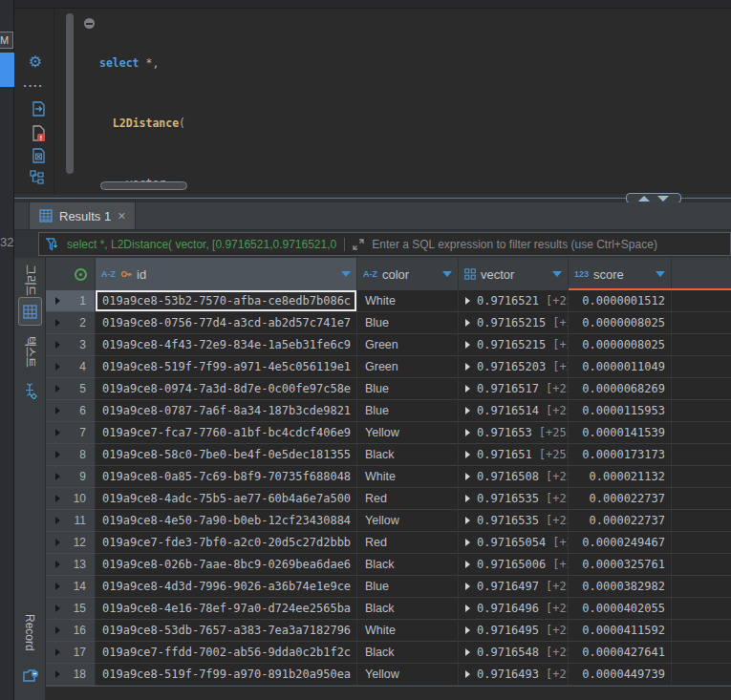 Image resolution: width=731 pixels, height=700 pixels. What do you see at coordinates (620, 367) in the screenshot?
I see `cell-score: 0.0000011049` at bounding box center [620, 367].